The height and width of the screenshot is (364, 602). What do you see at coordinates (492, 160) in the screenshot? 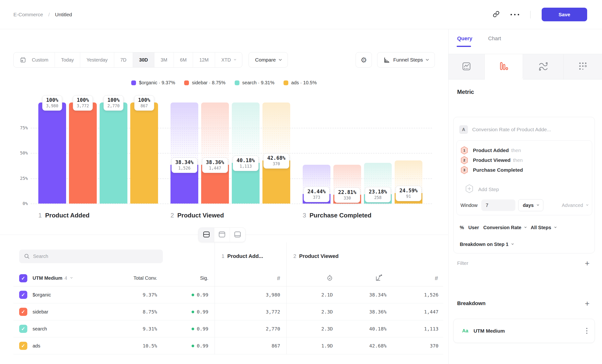
I see `step-event-name: Product Viewed` at bounding box center [492, 160].